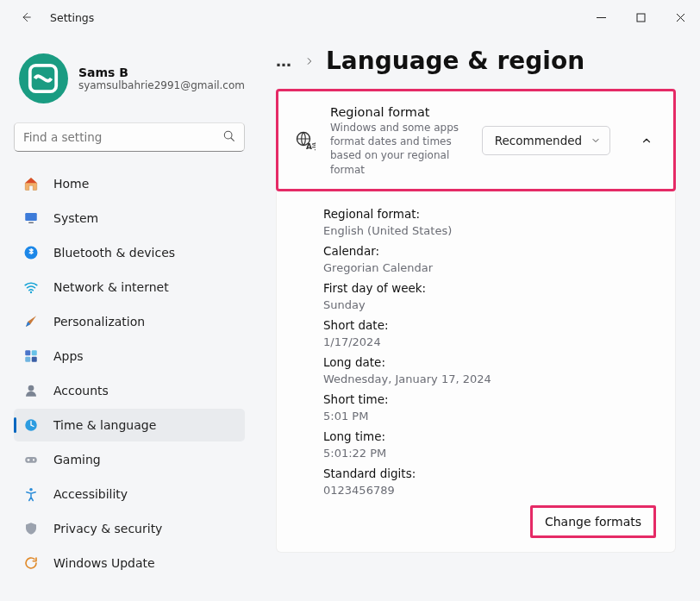 The image size is (700, 601). What do you see at coordinates (491, 325) in the screenshot?
I see `detail-key: Short date:` at bounding box center [491, 325].